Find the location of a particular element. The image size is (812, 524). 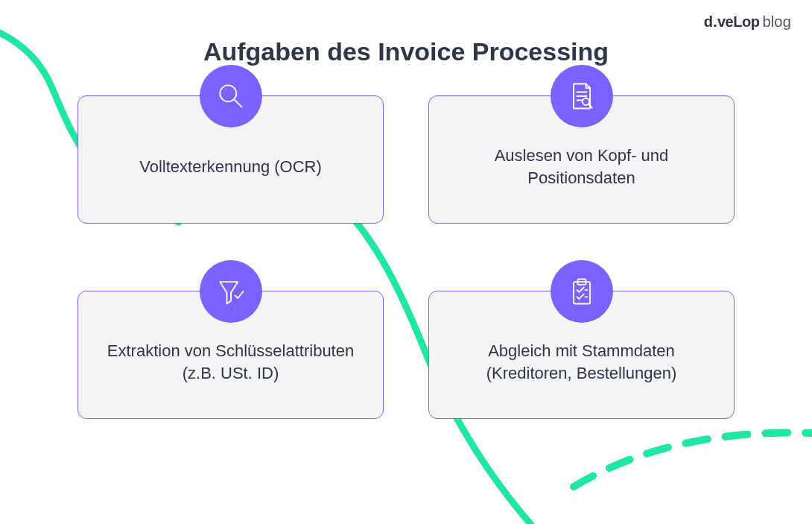

card-key-attributes: Extraktion von Schlüsselattributen (z.B.… is located at coordinates (231, 355).